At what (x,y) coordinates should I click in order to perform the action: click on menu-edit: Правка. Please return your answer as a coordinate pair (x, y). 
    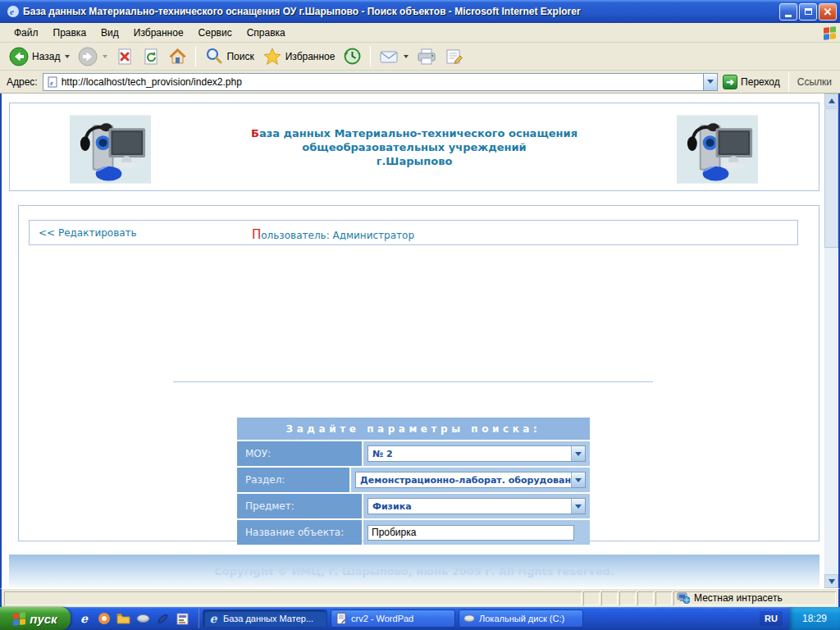
    Looking at the image, I should click on (71, 33).